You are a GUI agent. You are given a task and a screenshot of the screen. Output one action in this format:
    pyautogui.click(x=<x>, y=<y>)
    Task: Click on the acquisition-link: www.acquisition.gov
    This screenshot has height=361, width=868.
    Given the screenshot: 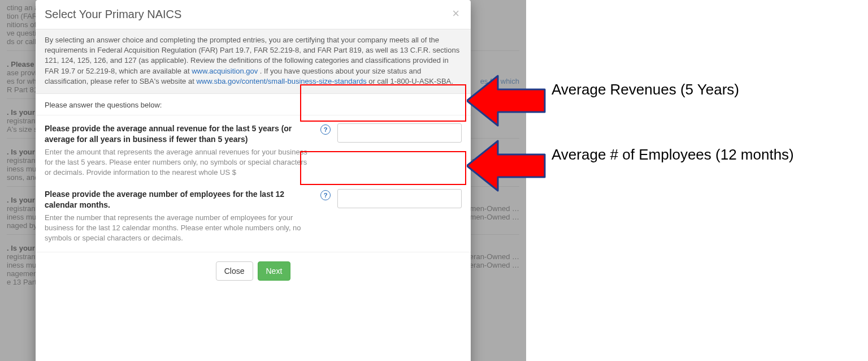 What is the action you would take?
    pyautogui.click(x=225, y=71)
    